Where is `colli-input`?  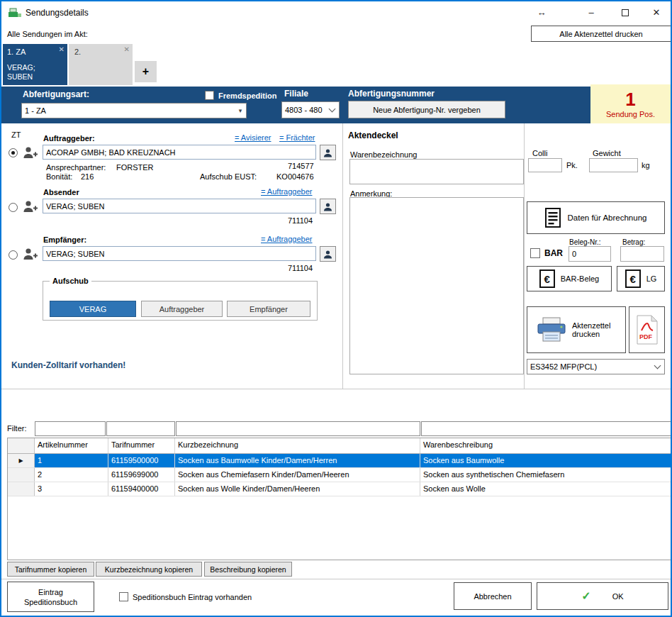
colli-input is located at coordinates (545, 165).